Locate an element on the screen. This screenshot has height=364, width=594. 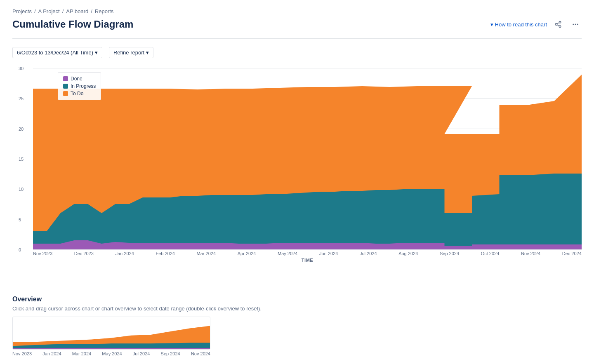
ov-tick-nov24: Nov 2024 is located at coordinates (200, 354).